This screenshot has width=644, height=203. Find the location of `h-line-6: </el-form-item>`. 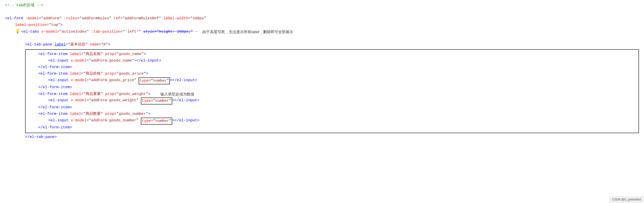

h-line-6: </el-form-item> is located at coordinates (332, 88).